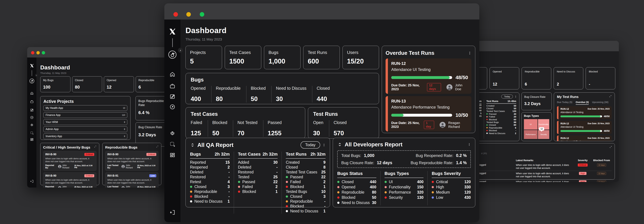 This screenshot has height=224, width=644. Describe the element at coordinates (243, 57) in the screenshot. I see `stat-card: Test Cases 1500` at that location.